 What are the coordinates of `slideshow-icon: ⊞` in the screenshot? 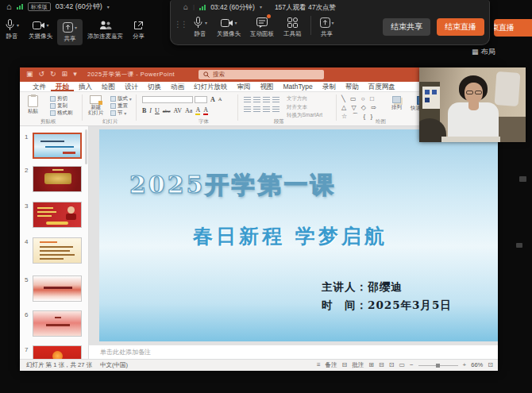 It's located at (65, 75).